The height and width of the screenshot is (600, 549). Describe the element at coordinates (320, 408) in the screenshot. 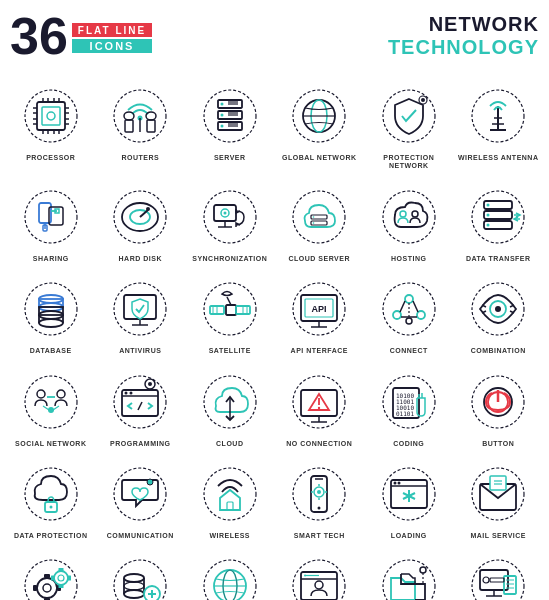

I see `icon-no-connection: NO CONNECTION` at that location.